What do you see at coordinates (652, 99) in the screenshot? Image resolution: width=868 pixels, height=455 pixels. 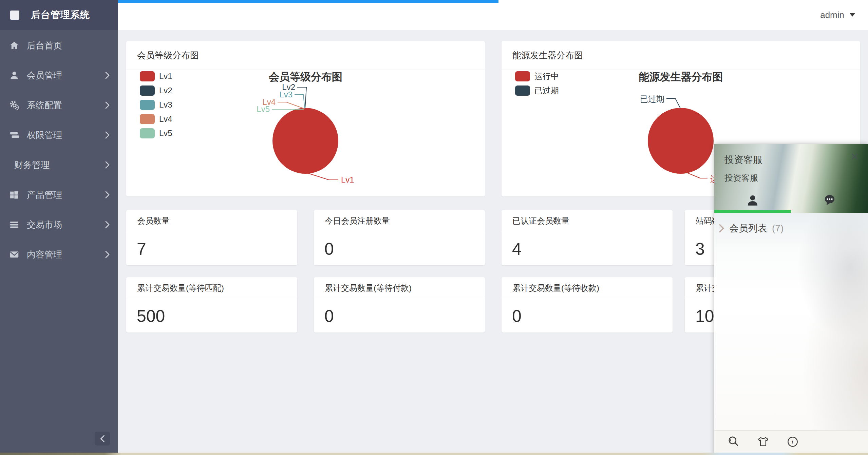 I see `pie-label: 已过期` at bounding box center [652, 99].